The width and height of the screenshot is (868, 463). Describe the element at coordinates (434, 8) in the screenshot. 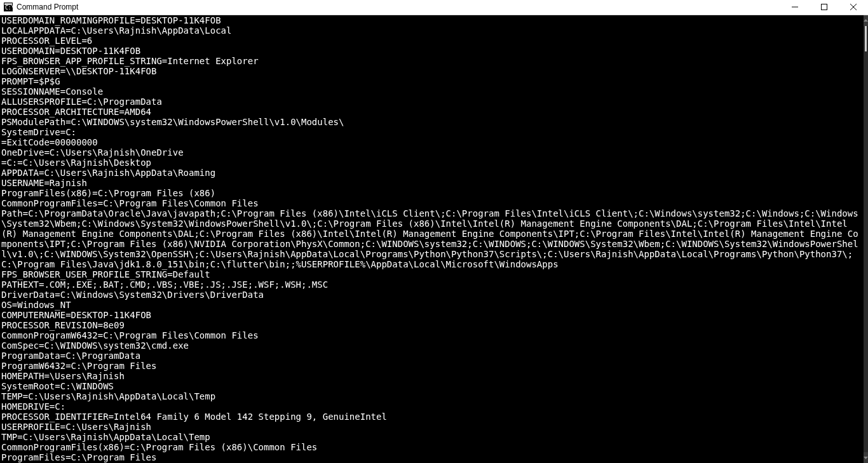

I see `titlebar: C:\ Command Prompt` at that location.